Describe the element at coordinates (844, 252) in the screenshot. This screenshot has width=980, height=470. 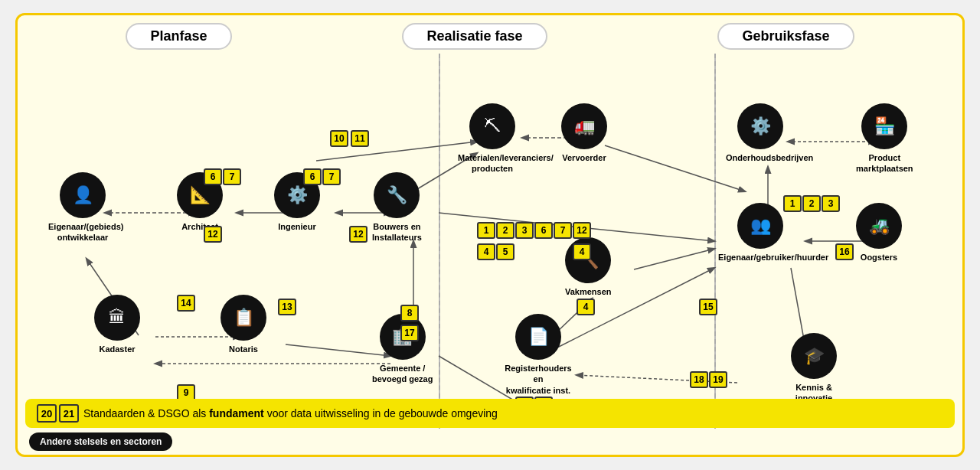
I see `badge-16: 16` at that location.